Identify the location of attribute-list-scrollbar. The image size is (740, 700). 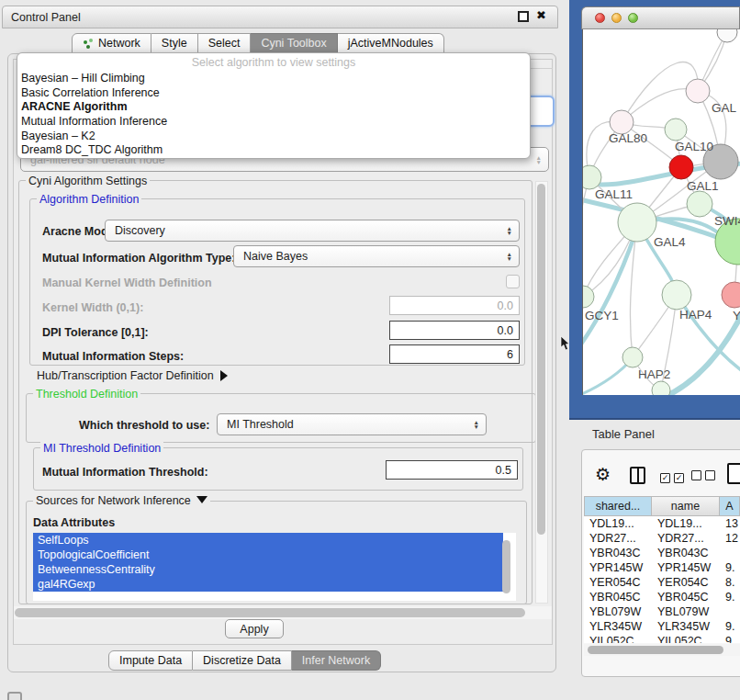
(507, 567).